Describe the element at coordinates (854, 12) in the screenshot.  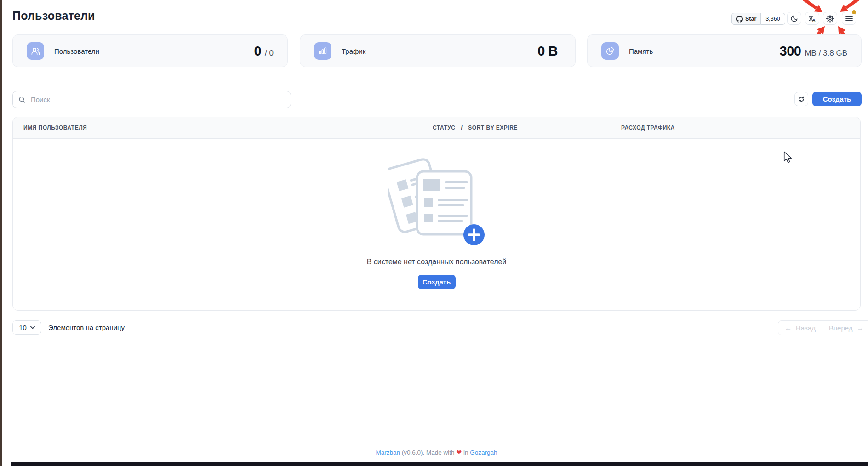
I see `notification-dot` at that location.